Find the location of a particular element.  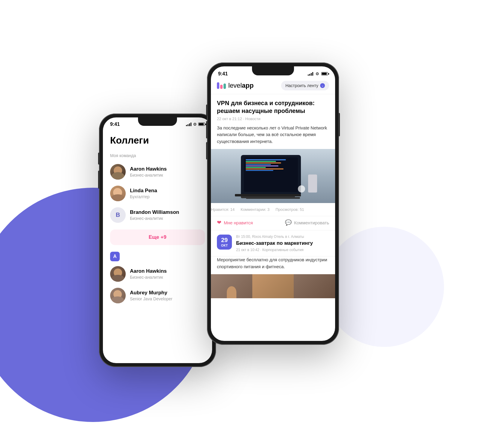

section-my-team: Моя команда is located at coordinates (158, 156).